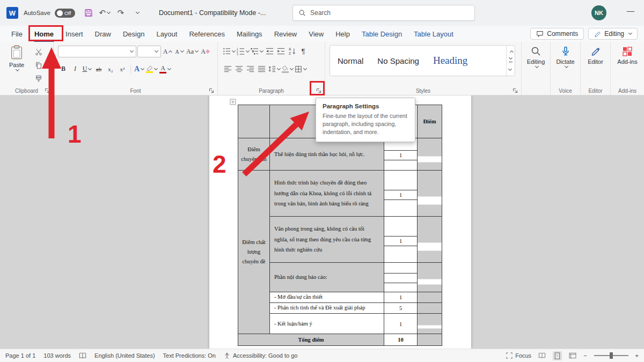 The image size is (644, 362). What do you see at coordinates (165, 69) in the screenshot?
I see `font-color-button: A` at bounding box center [165, 69].